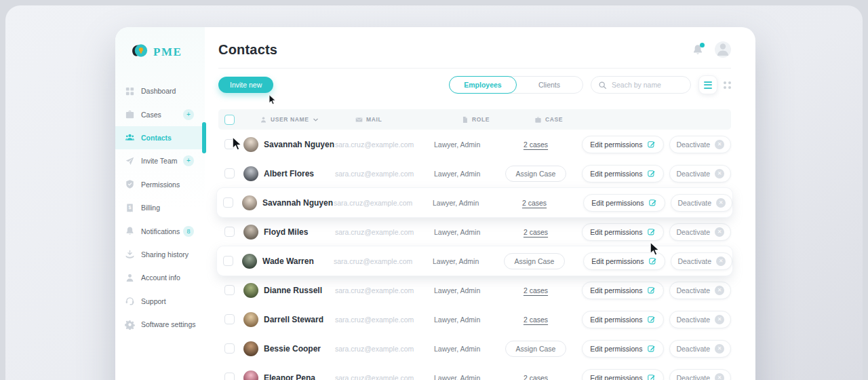  What do you see at coordinates (288, 290) in the screenshot?
I see `user-cell: Dianne Russell` at bounding box center [288, 290].